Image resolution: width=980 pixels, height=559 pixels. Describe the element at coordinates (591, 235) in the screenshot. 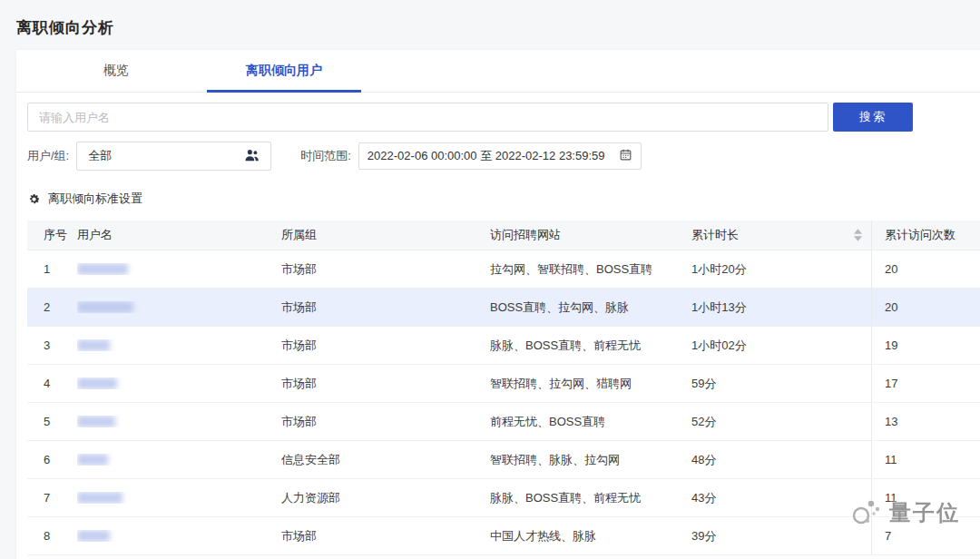

I see `header-sites: 访问招聘网站` at that location.